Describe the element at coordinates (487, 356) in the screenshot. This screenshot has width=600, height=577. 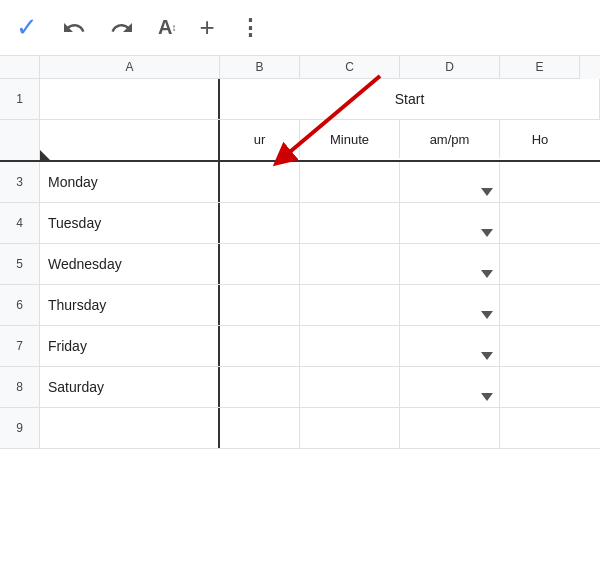
I see `dropdown-arrow-row7` at that location.